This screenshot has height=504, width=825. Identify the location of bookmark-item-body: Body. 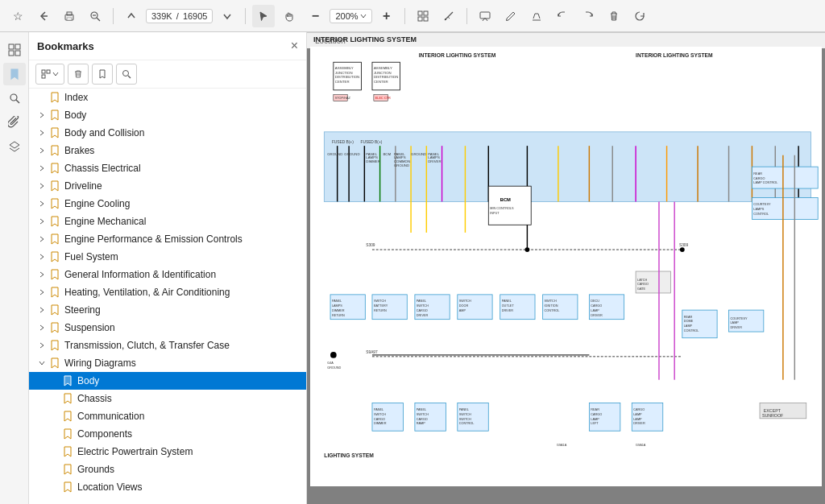
(168, 115).